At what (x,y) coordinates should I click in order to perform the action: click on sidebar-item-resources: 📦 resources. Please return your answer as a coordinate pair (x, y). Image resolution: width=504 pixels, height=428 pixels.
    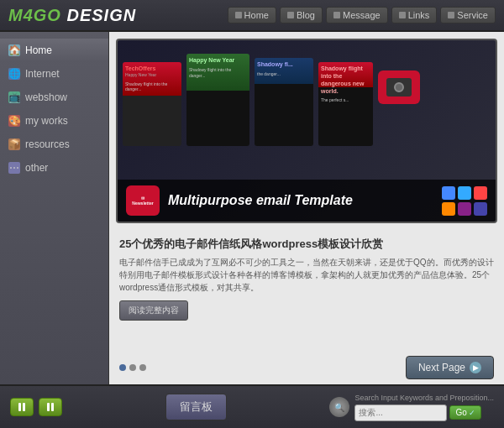
    Looking at the image, I should click on (54, 144).